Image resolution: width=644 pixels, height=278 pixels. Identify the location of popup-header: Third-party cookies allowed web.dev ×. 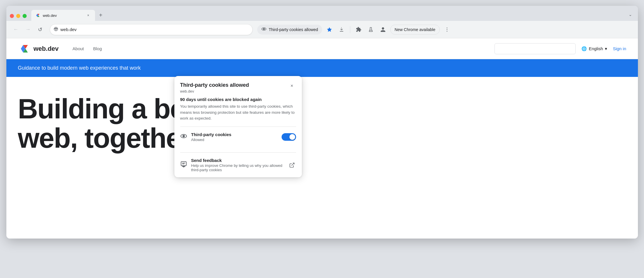
(238, 86).